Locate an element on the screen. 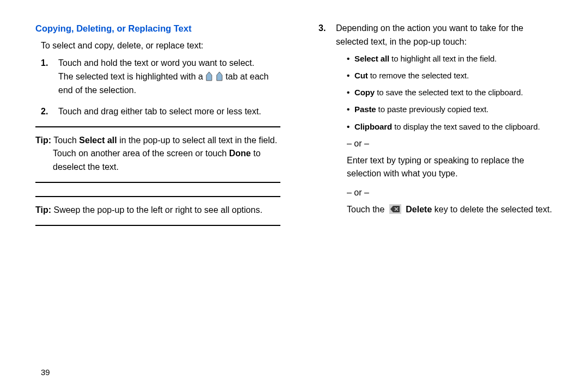 The image size is (588, 392). steps-list-left: Touch and hold the text or word you want… is located at coordinates (161, 87).